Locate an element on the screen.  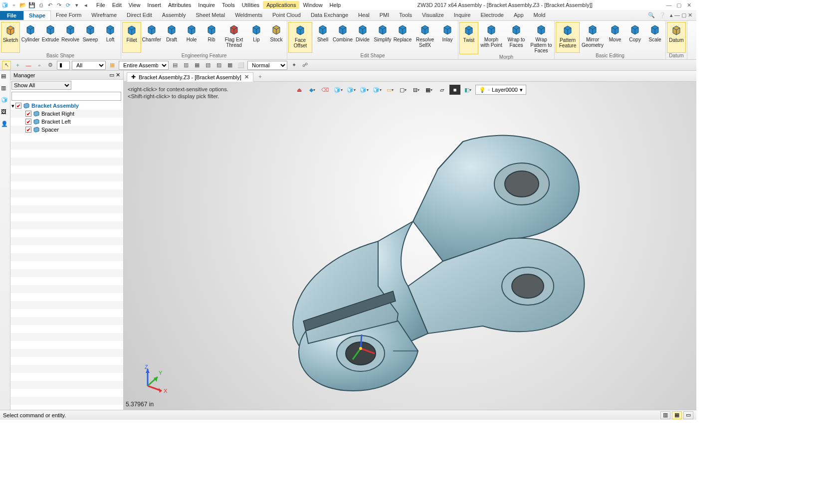
tool-wrap-pattern-to-faces: Wrap Pattern to Faces is located at coordinates (541, 38).